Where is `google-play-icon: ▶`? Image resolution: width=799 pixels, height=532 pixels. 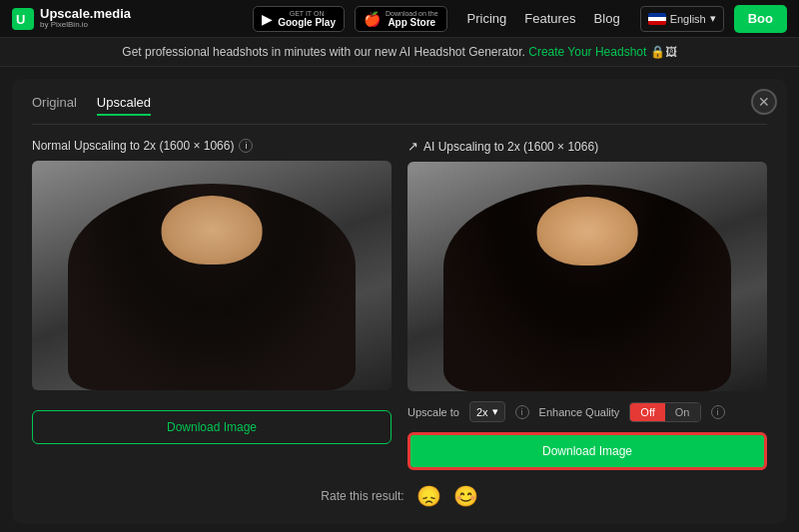 google-play-icon: ▶ is located at coordinates (268, 19).